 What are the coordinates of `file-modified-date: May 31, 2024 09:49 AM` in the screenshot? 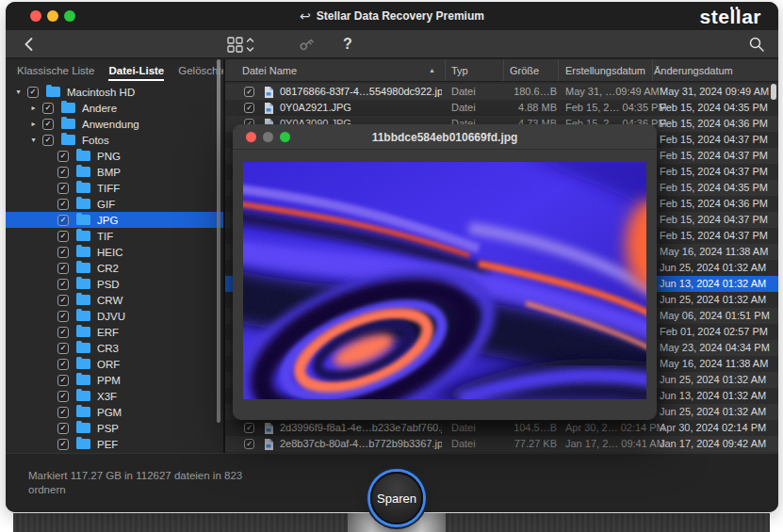 It's located at (716, 92).